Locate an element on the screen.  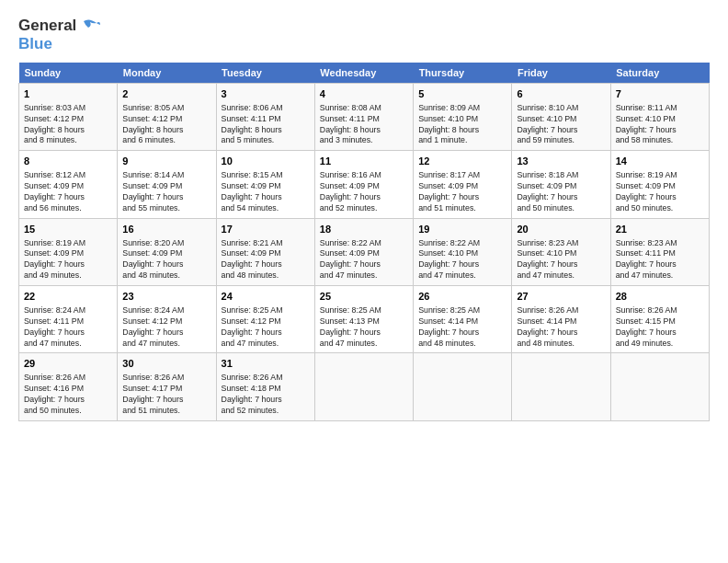
calendar-cell: 7Sunrise: 8:11 AM Sunset: 4:10 PM Daylig… is located at coordinates (660, 118).